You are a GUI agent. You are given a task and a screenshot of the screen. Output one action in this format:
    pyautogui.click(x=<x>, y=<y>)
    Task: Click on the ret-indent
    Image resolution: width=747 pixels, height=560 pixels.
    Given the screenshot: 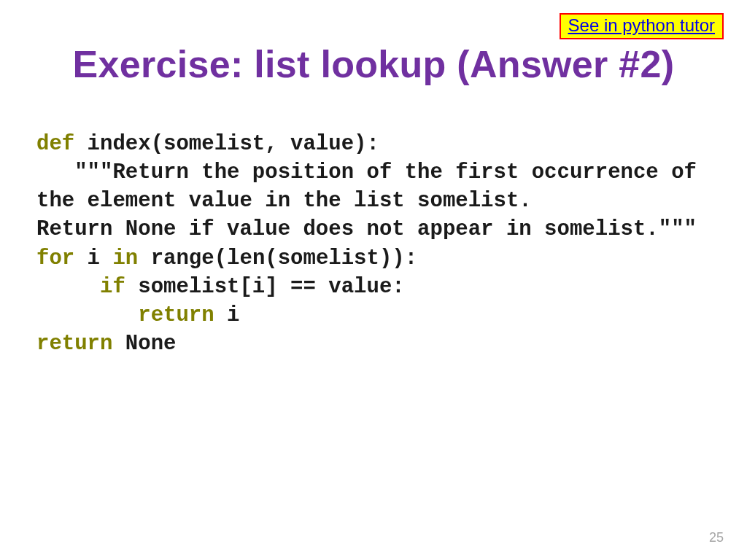 What is the action you would take?
    pyautogui.click(x=88, y=315)
    